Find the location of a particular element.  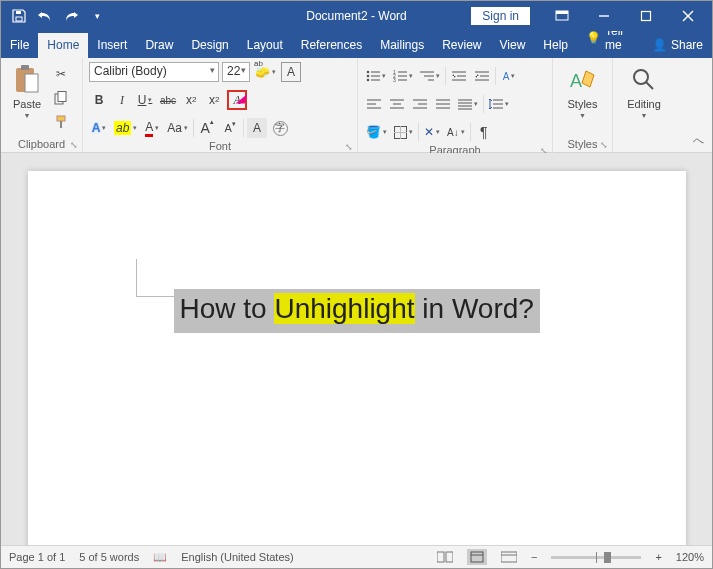

asian-layout-button: A is located at coordinates (509, 76).